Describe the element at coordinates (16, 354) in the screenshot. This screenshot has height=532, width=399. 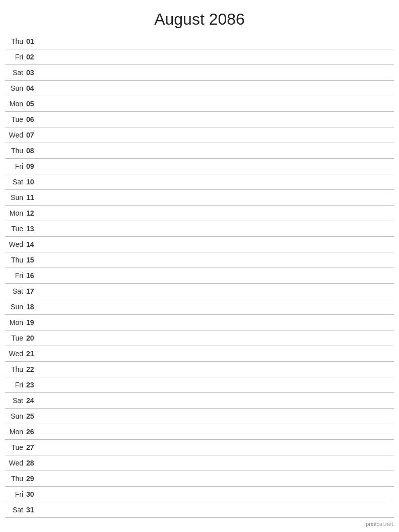
I see `day-name: Wed` at that location.